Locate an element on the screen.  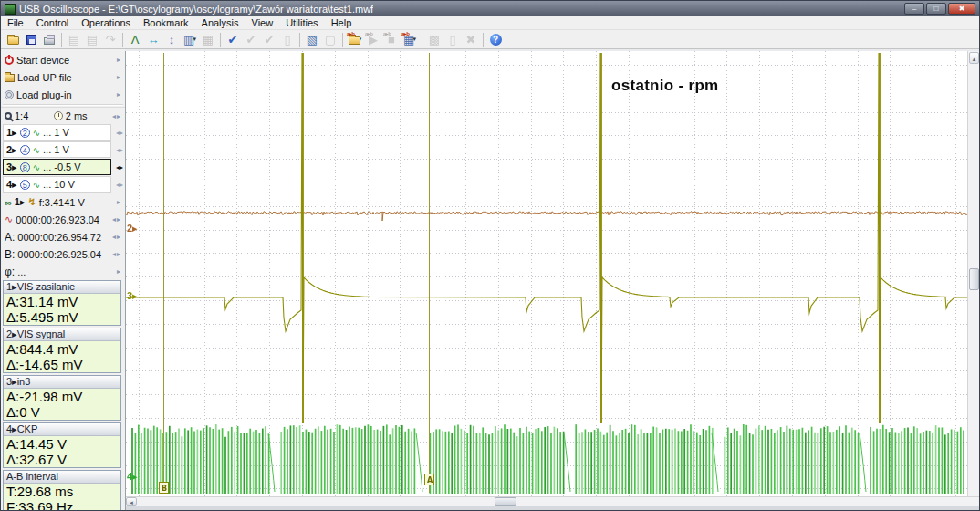
trigger-level-value: f:3.4141 V is located at coordinates (62, 203).